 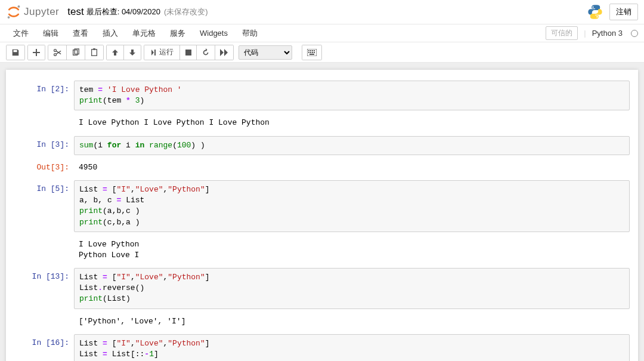 What do you see at coordinates (352, 146) in the screenshot?
I see `code-input: sum(i for i in range(100) )` at bounding box center [352, 146].